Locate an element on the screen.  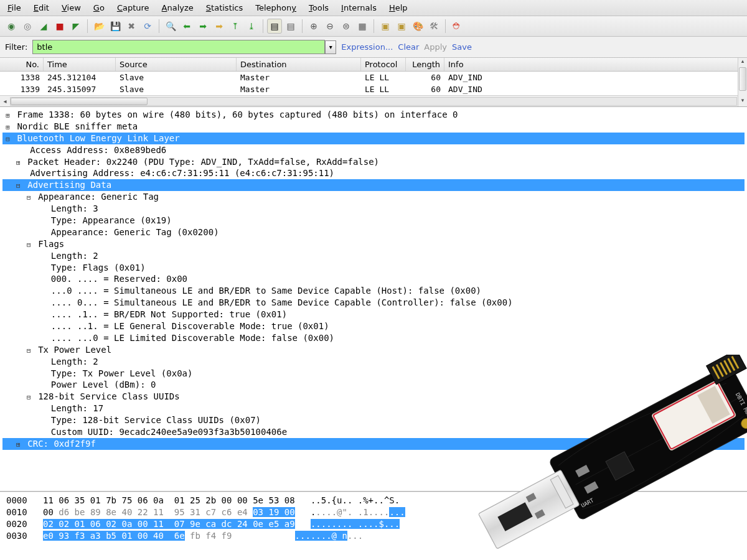
tree-leaf: Type: Tx Power Level (0x0a) is located at coordinates (374, 373).